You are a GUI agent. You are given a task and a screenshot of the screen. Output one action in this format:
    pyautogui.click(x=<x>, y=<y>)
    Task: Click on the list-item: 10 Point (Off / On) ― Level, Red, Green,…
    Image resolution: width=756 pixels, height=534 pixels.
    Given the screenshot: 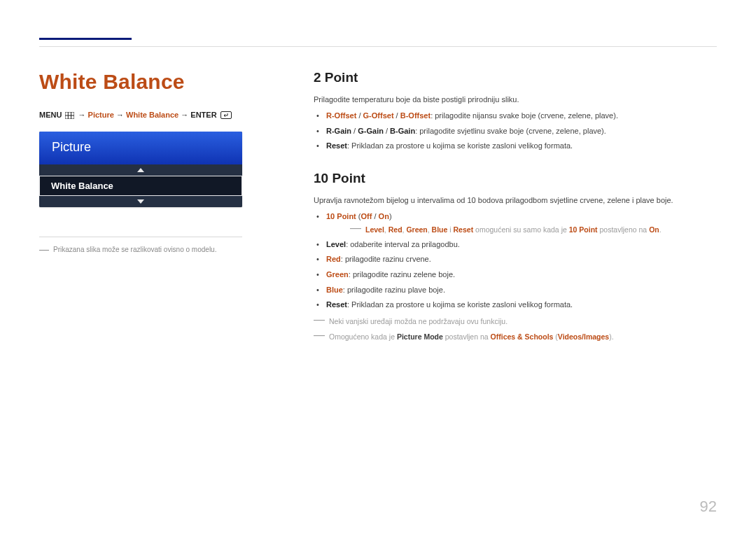 What is the action you would take?
    pyautogui.click(x=522, y=223)
    